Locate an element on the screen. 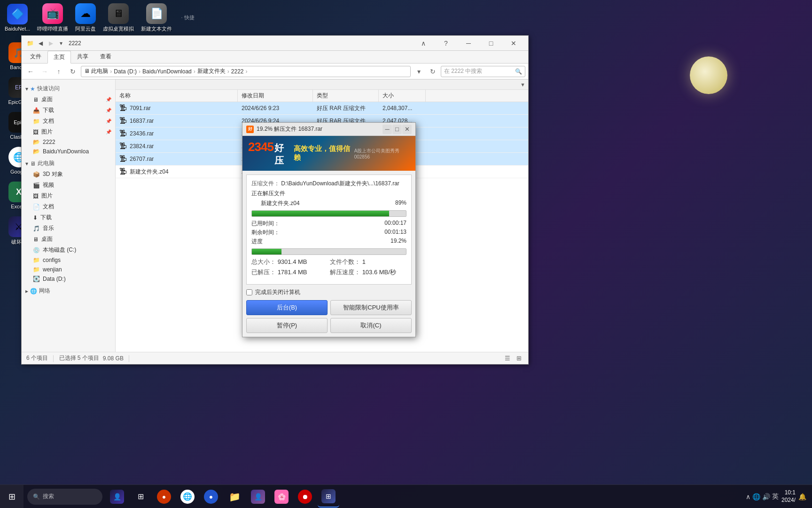 The width and height of the screenshot is (812, 508). tab-view: 查看 is located at coordinates (106, 57).